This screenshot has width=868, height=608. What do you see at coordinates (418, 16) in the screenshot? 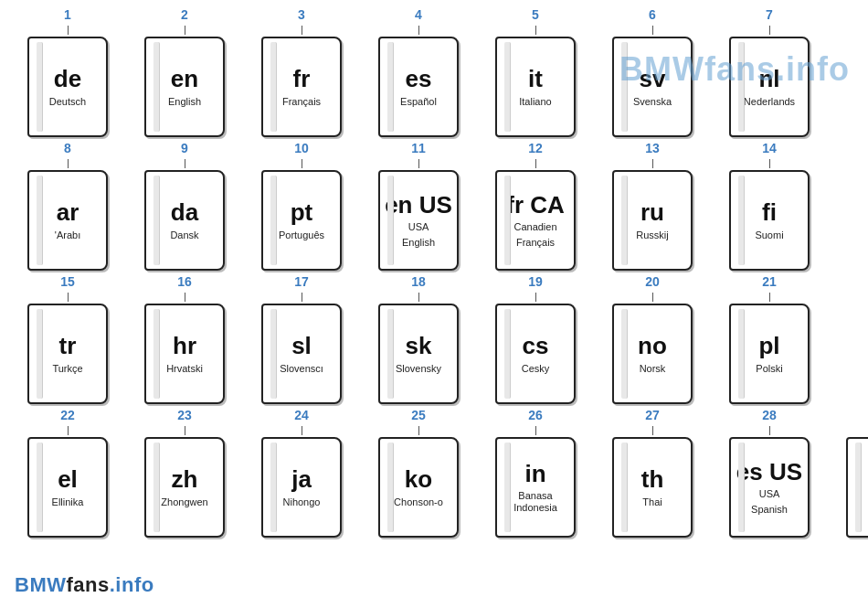
I see `cell-number-4: 4` at bounding box center [418, 16].